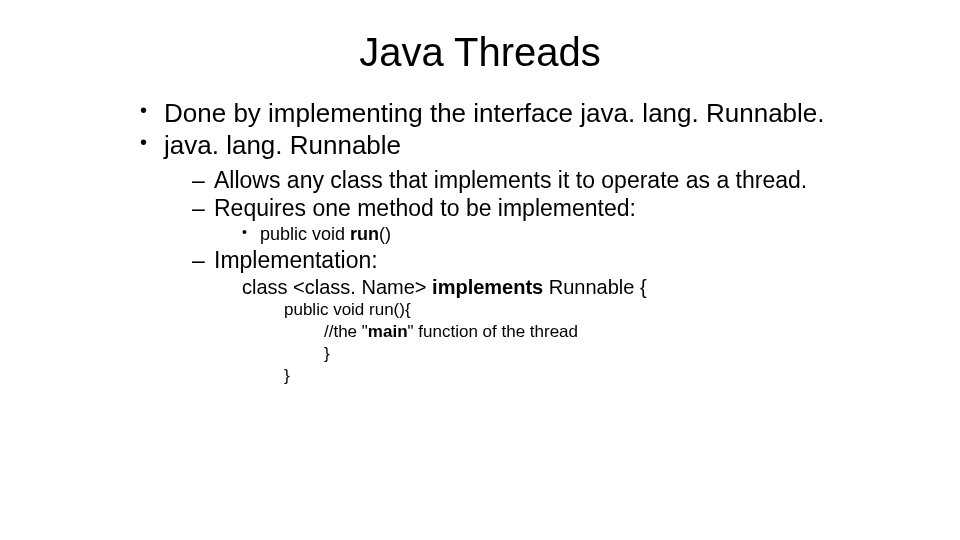  I want to click on code-text: class <class. Name>, so click(337, 287).